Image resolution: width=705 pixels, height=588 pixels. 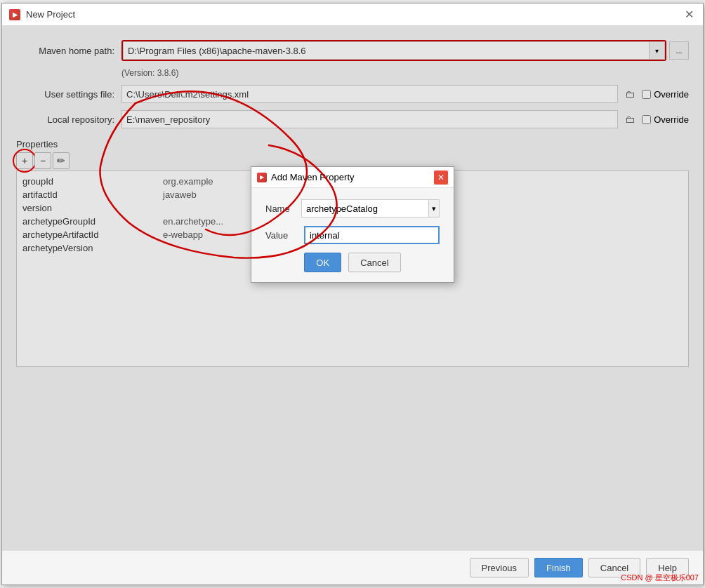 I want to click on modal-buttons: OK Cancel, so click(x=352, y=262).